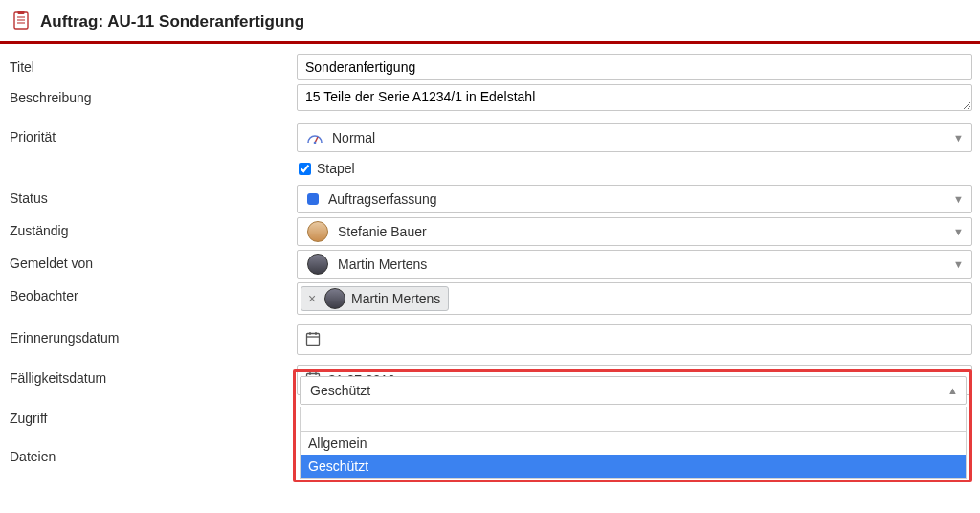 This screenshot has height=513, width=980. What do you see at coordinates (634, 443) in the screenshot?
I see `zugriff-option-allgemein: Allgemein` at bounding box center [634, 443].